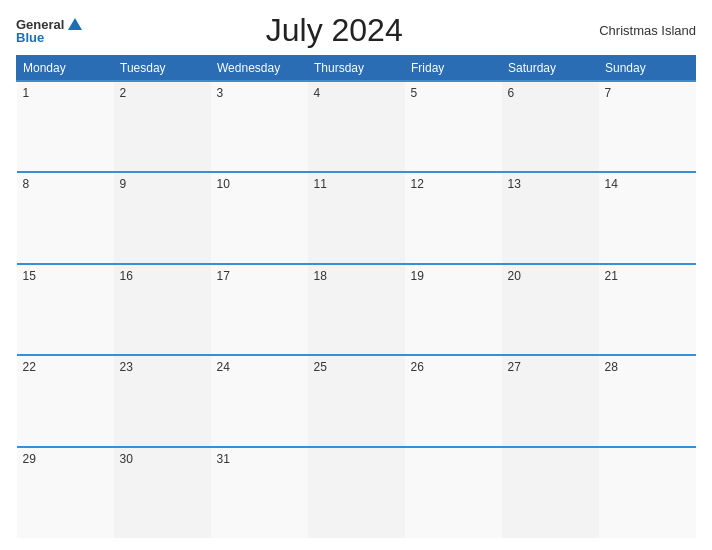 This screenshot has height=550, width=712. I want to click on calendar-day-cell: 13, so click(550, 218).